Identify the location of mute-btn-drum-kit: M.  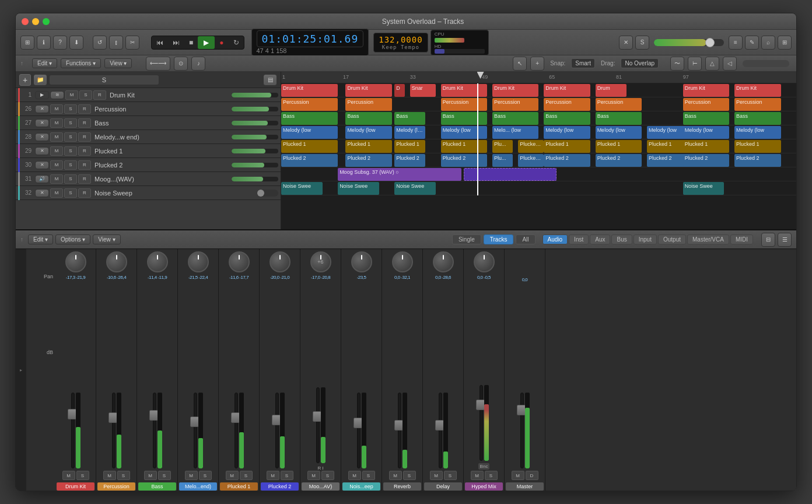
(69, 475).